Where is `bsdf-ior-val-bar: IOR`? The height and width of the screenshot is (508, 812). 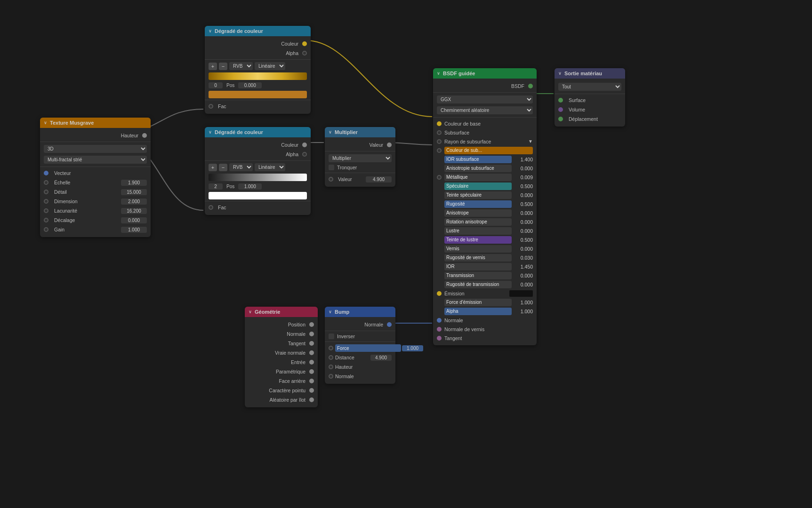
bsdf-ior-val-bar: IOR is located at coordinates (478, 267).